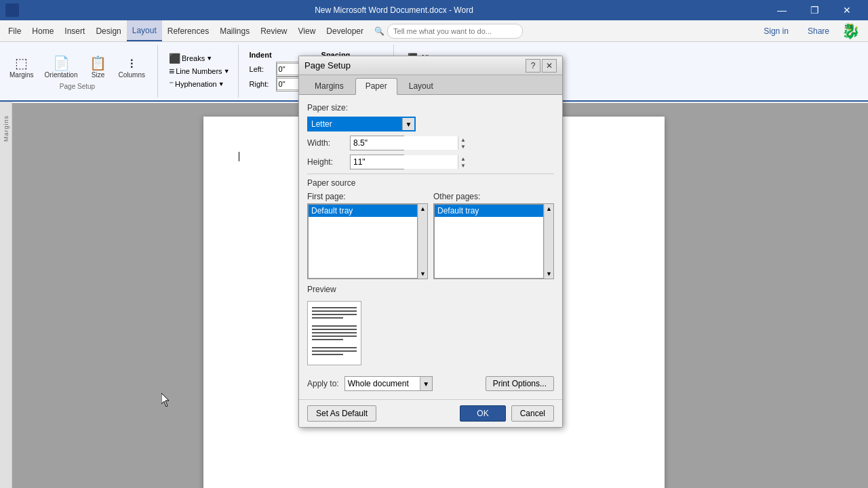 The image size is (868, 488). What do you see at coordinates (423, 209) in the screenshot?
I see `first-page-scroll-up: ▲` at bounding box center [423, 209].